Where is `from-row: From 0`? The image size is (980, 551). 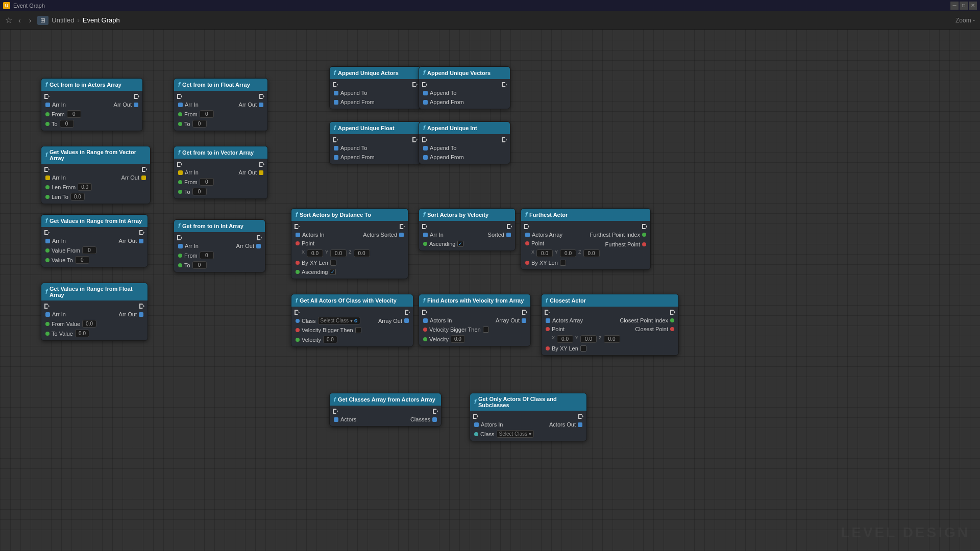 from-row: From 0 is located at coordinates (220, 114).